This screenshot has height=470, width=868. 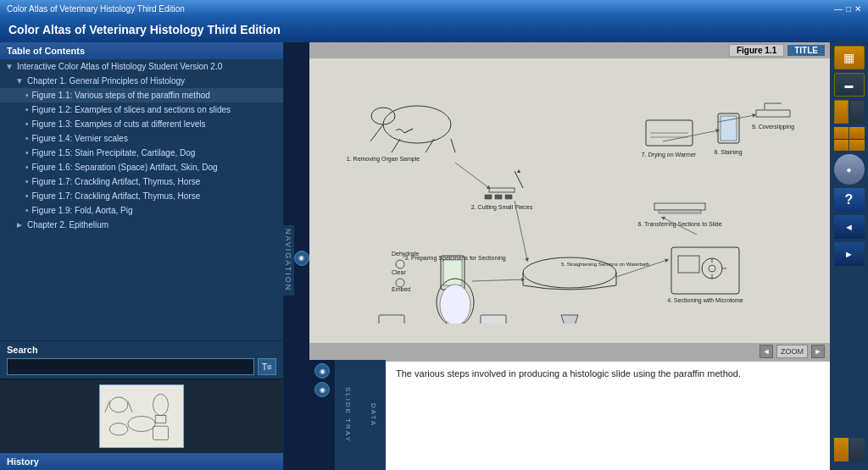 I want to click on toc-item: • Figure 1.6: Separation (Space) Artifac…, so click(x=142, y=168).